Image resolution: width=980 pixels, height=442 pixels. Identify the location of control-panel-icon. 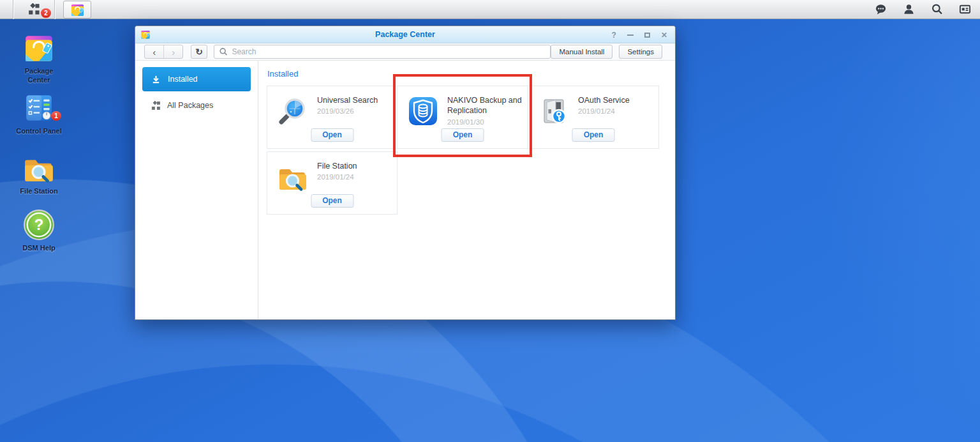
(39, 108).